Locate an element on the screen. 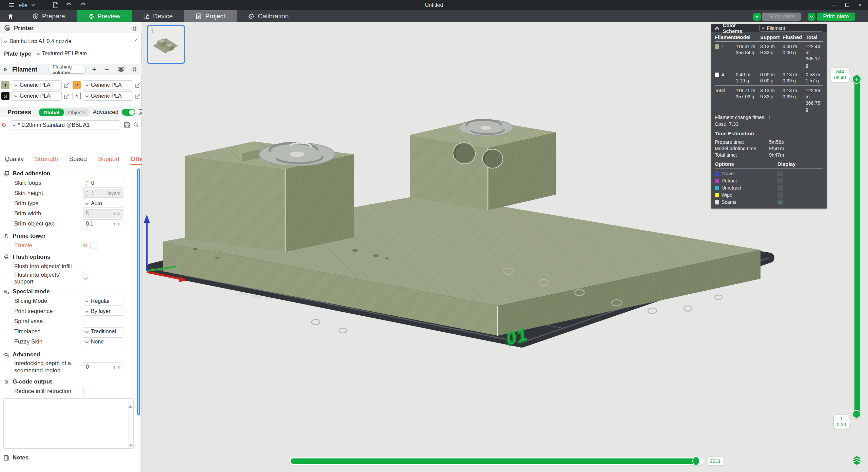  brim-type-select: Auto is located at coordinates (103, 203).